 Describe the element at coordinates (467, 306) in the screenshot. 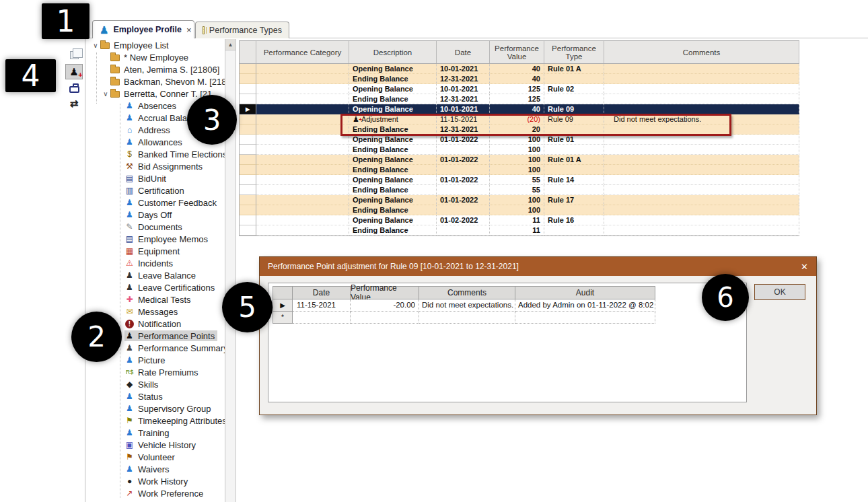

I see `dialog-cell-comments: Did not meet expectations.` at that location.